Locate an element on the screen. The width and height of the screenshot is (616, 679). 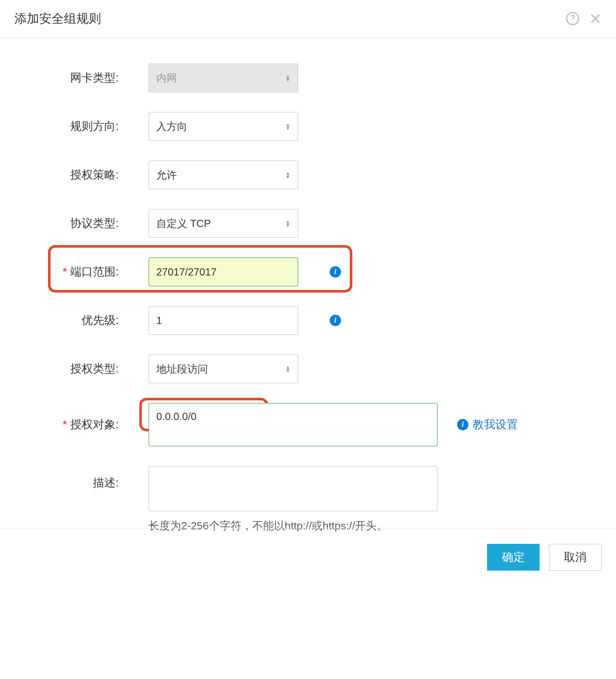
select-value: 入方向 is located at coordinates (172, 127).